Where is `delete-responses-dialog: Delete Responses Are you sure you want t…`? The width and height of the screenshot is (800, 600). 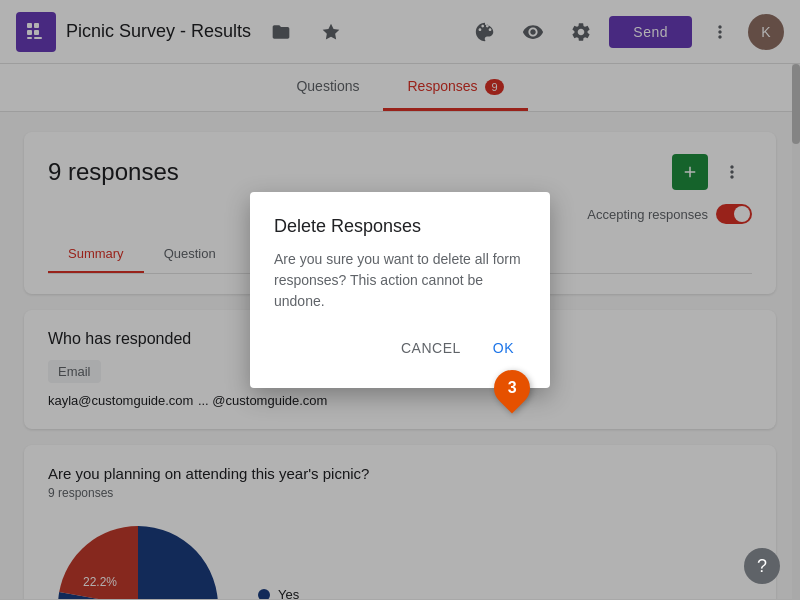 delete-responses-dialog: Delete Responses Are you sure you want t… is located at coordinates (400, 290).